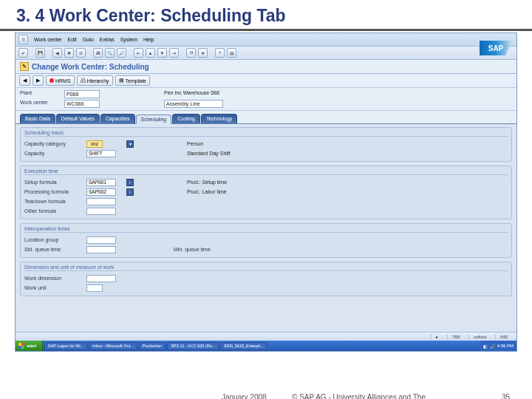 This screenshot has height=399, width=532. Describe the element at coordinates (504, 337) in the screenshot. I see `status-ins: INS` at that location.